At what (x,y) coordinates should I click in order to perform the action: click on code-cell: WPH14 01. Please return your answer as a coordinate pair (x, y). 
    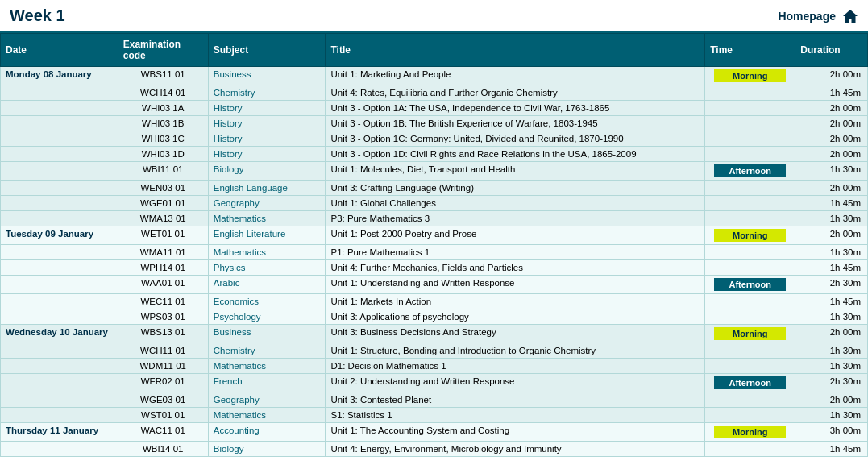
    Looking at the image, I should click on (163, 268).